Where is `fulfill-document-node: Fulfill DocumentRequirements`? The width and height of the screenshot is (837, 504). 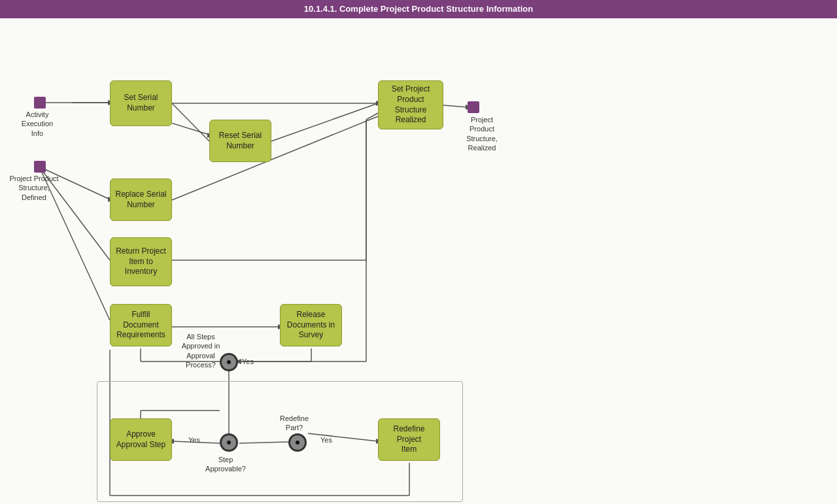 fulfill-document-node: Fulfill DocumentRequirements is located at coordinates (141, 326).